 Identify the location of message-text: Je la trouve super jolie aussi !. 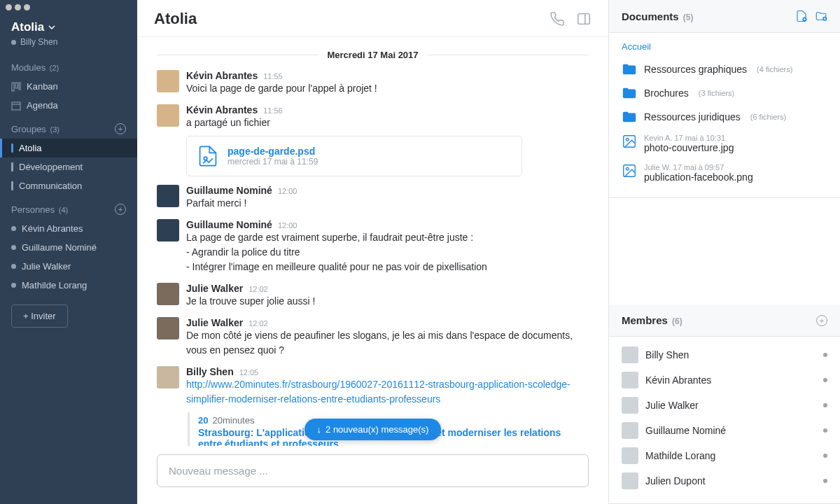
(388, 301).